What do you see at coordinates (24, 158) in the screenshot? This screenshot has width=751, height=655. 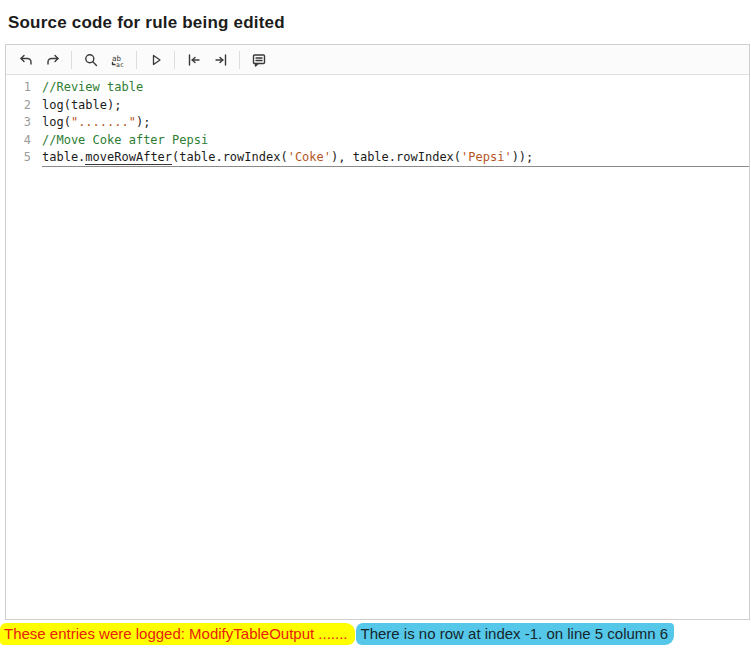 I see `line-number: 5` at bounding box center [24, 158].